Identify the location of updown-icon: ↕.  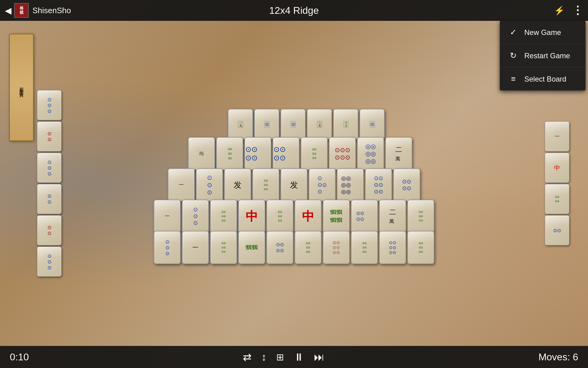
(264, 357).